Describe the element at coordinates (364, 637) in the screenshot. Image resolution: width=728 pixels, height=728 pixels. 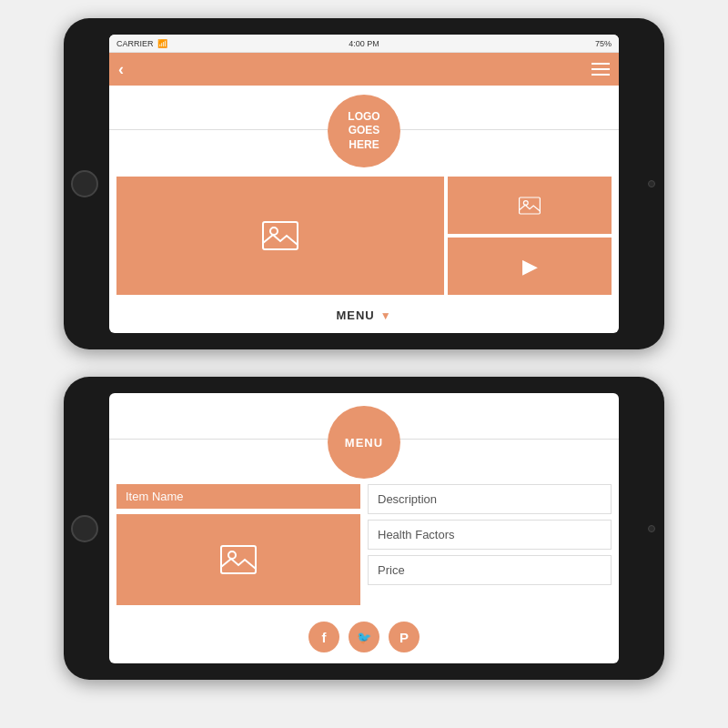
I see `twitter-button: 🐦` at that location.